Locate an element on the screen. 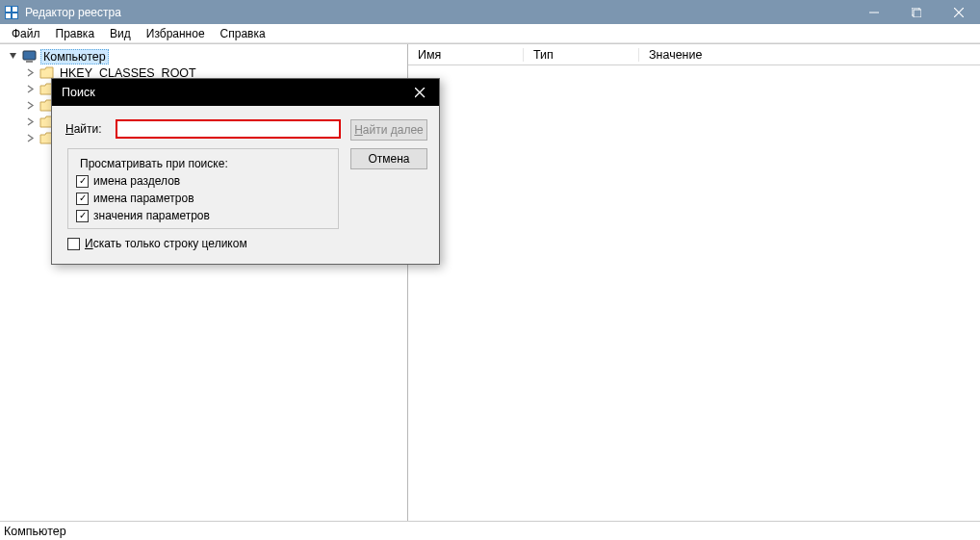  app-icon is located at coordinates (12, 13).